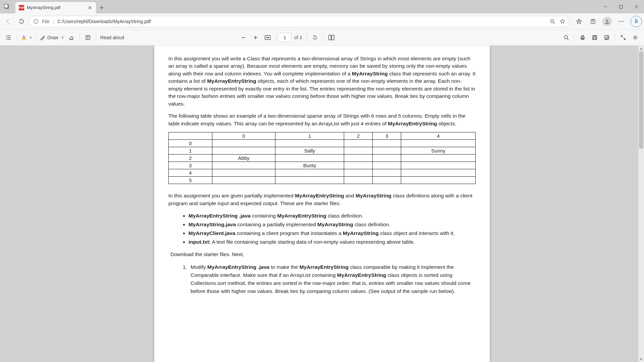 This screenshot has height=362, width=644. What do you see at coordinates (607, 21) in the screenshot?
I see `avatar-icon` at bounding box center [607, 21].